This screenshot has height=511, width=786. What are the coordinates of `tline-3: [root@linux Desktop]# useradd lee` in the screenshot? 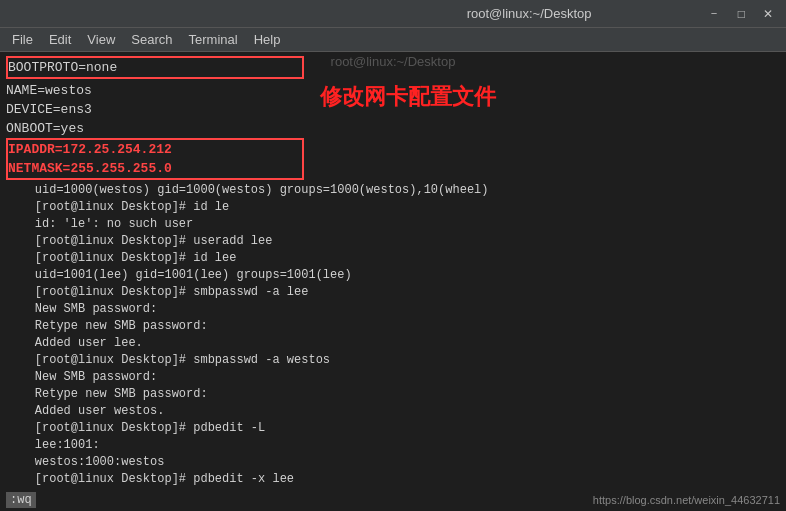 It's located at (393, 242).